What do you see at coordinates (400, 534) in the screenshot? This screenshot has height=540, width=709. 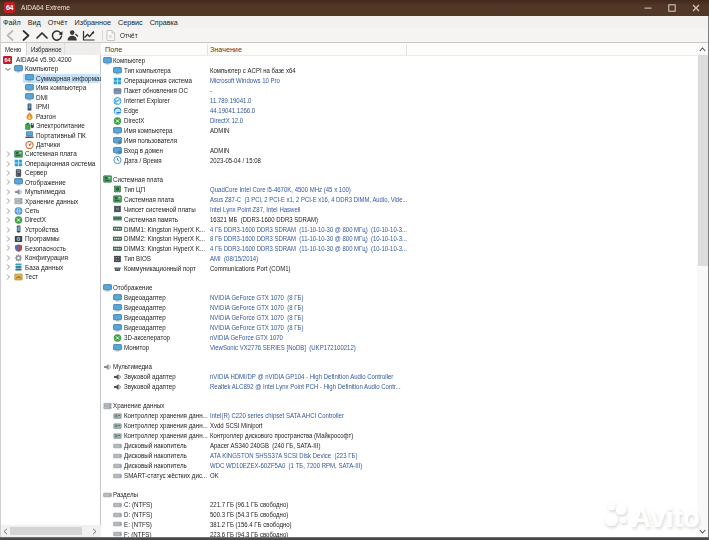 I see `report-row: F: (NTFS)223.6 ГБ (94.3 ГБ свободно)` at bounding box center [400, 534].